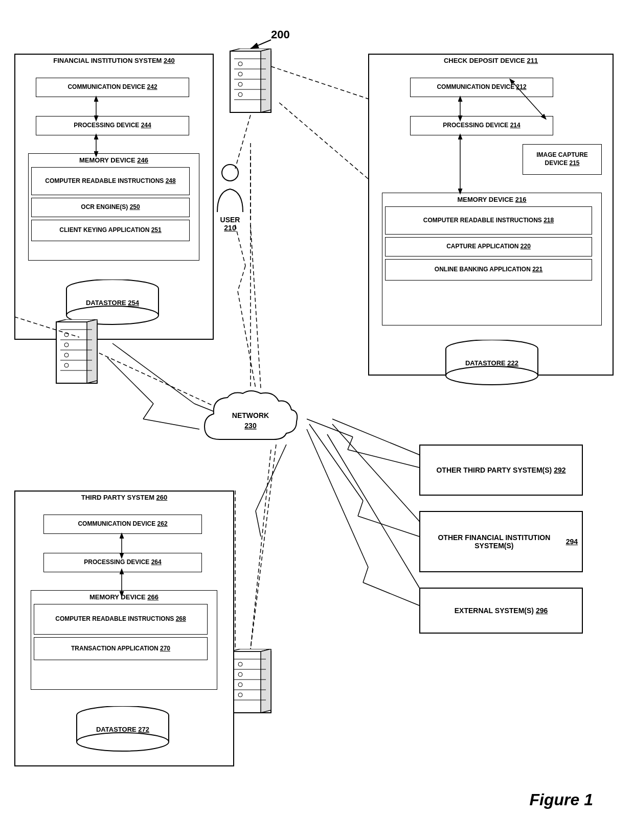  What do you see at coordinates (123, 524) in the screenshot?
I see `tps-comm-device: COMMUNICATION DEVICE 262` at bounding box center [123, 524].